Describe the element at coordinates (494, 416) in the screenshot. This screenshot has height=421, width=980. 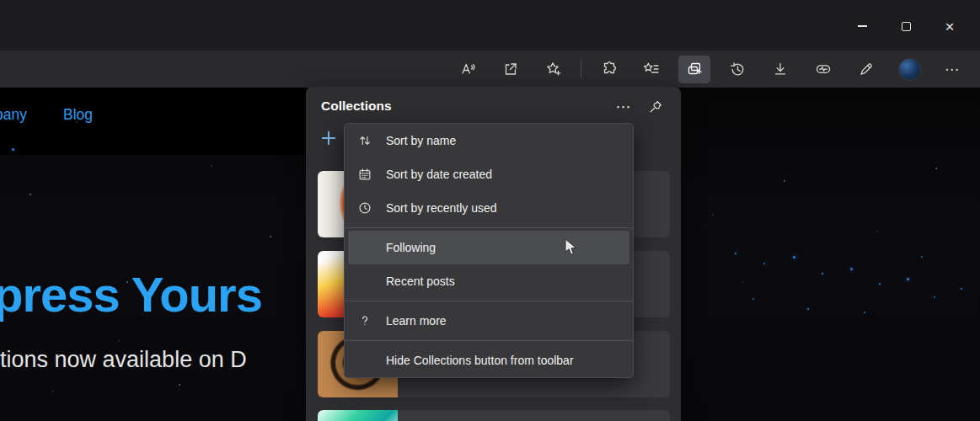
I see `collection-card` at that location.